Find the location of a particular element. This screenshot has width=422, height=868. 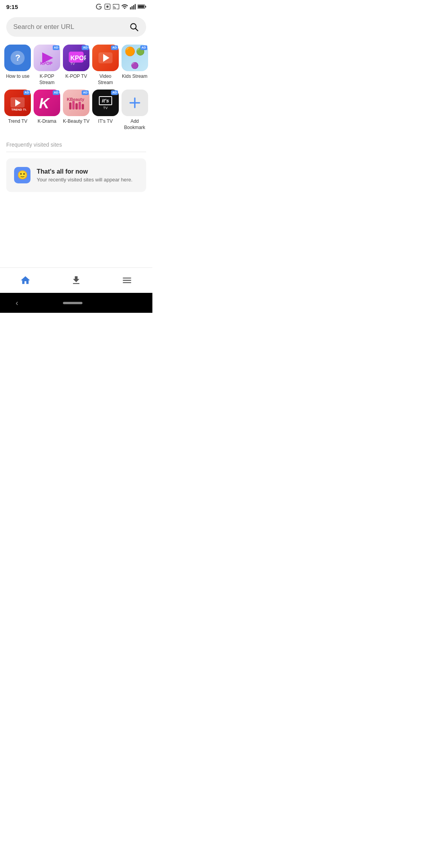

empty-state-text: That's all for now Your recently visited… is located at coordinates (84, 175).